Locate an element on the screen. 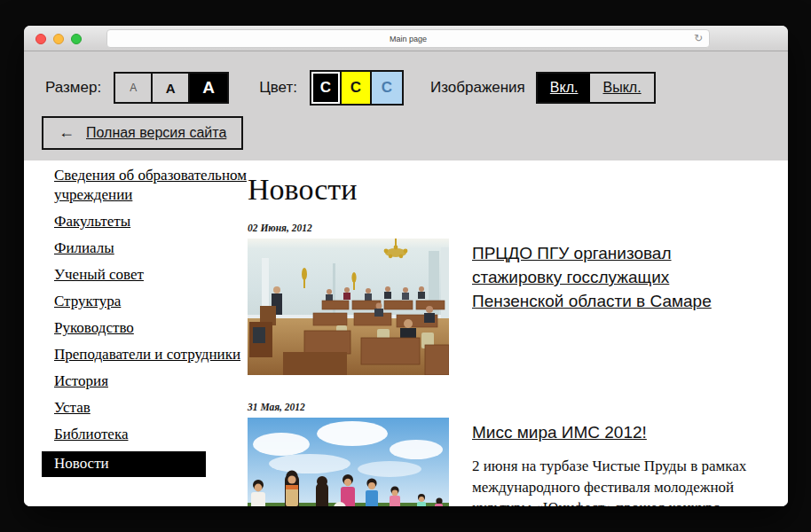  color-black-button: C is located at coordinates (327, 88).